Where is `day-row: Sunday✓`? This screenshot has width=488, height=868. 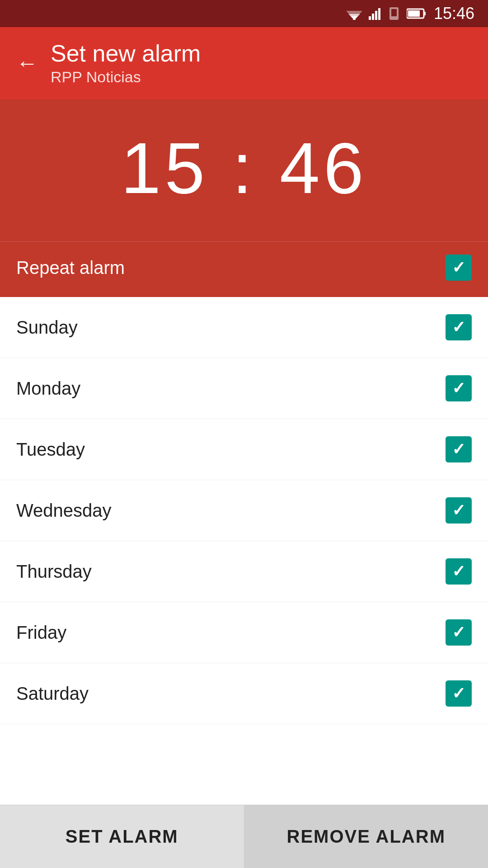 day-row: Sunday✓ is located at coordinates (244, 327).